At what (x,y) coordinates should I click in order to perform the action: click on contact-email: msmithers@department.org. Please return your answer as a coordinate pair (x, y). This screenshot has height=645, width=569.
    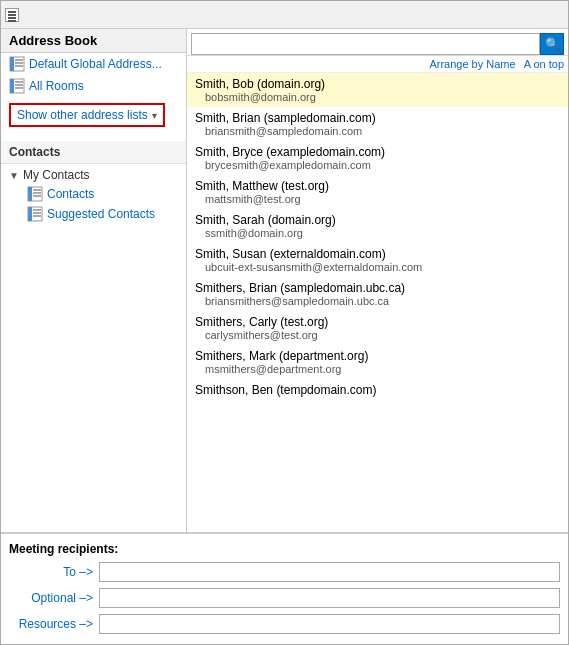
    Looking at the image, I should click on (378, 371).